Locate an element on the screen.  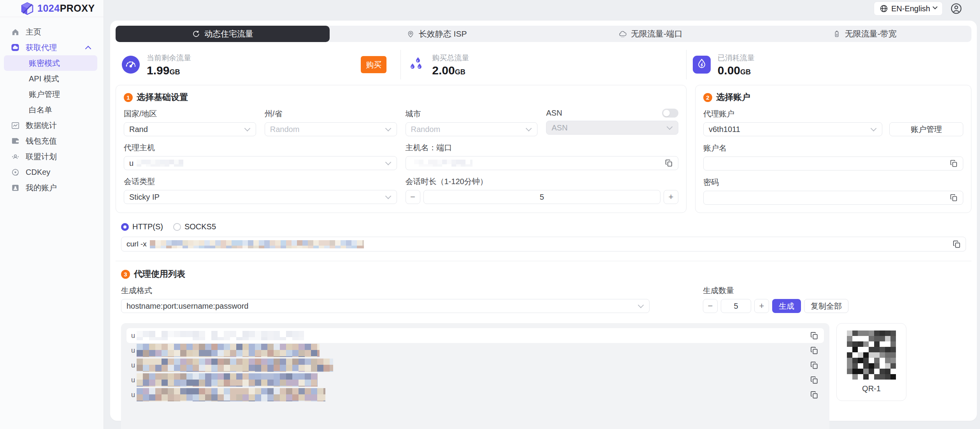
proxy-account-select: v6th1011 is located at coordinates (793, 129).